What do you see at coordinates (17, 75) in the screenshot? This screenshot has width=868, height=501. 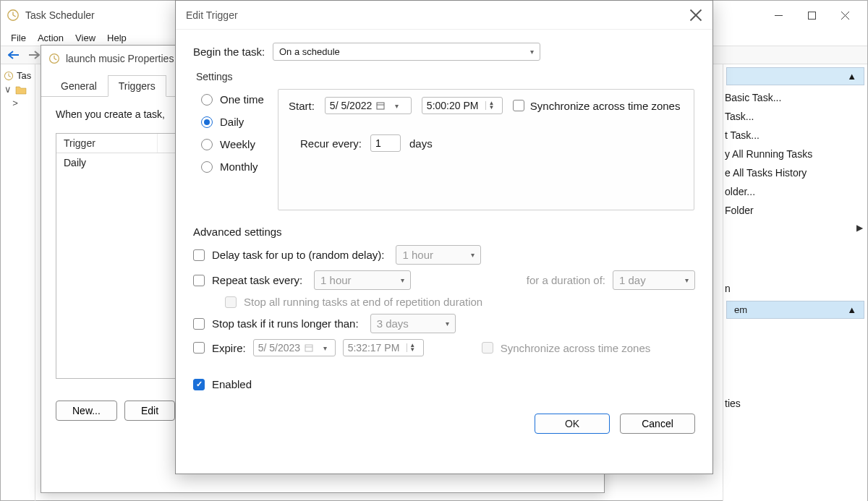 I see `tree-root: Tas` at bounding box center [17, 75].